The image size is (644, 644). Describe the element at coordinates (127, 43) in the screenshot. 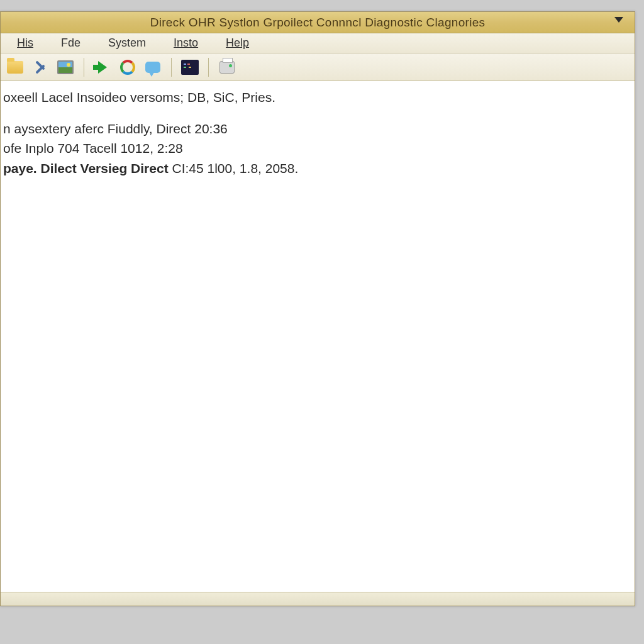

I see `menu-system: System` at that location.